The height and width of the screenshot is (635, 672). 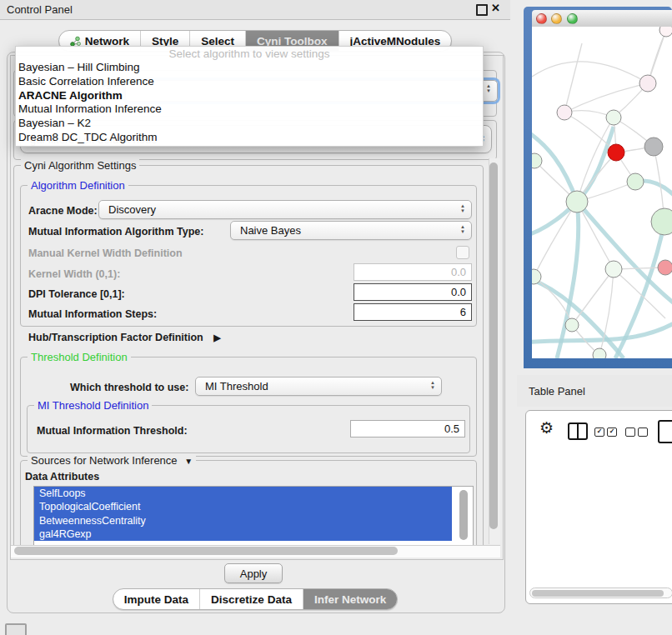 What do you see at coordinates (578, 432) in the screenshot?
I see `split-columns-icon` at bounding box center [578, 432].